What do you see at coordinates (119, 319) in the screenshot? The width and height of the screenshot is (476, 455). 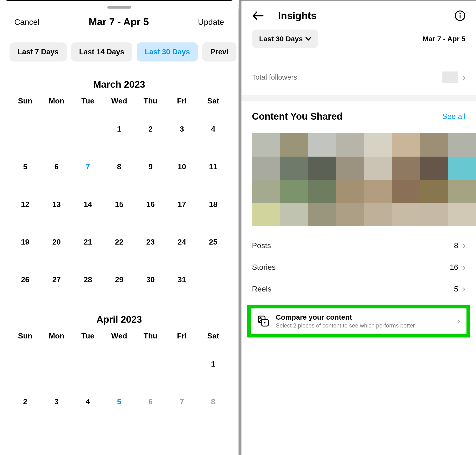 I see `month-title: April 2023` at bounding box center [119, 319].